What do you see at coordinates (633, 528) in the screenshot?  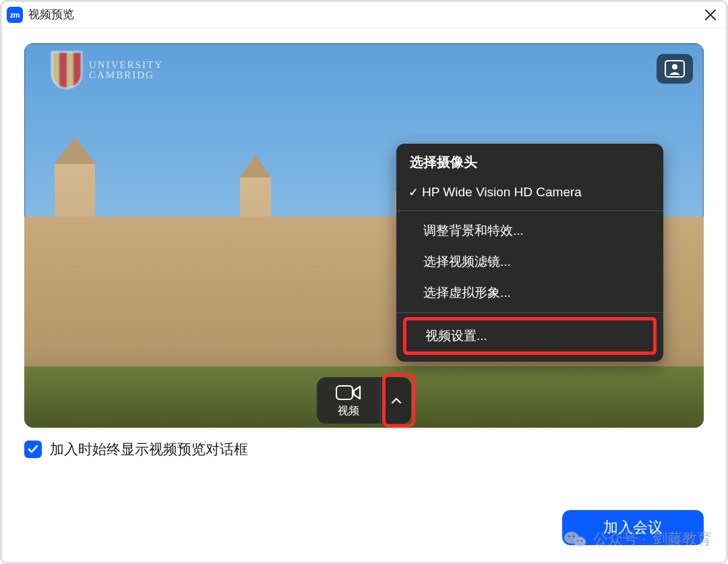 I see `join-meeting-button: 加入会议` at bounding box center [633, 528].